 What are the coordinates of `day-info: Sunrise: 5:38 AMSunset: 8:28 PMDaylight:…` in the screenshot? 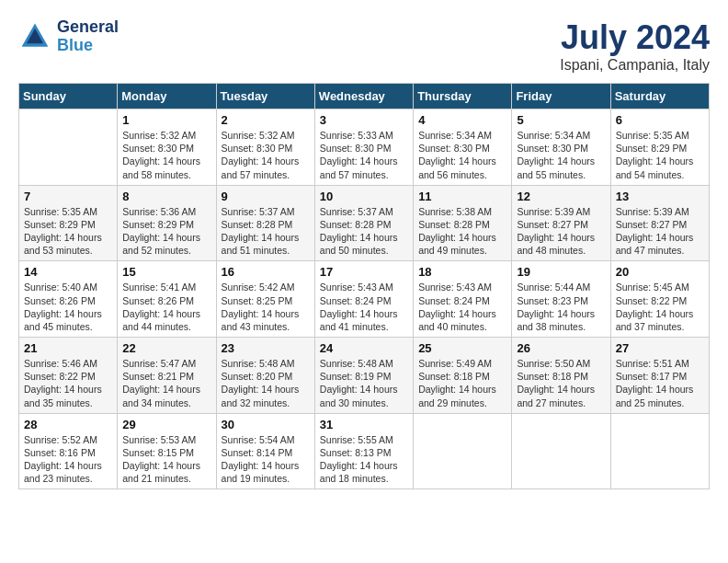 It's located at (462, 232).